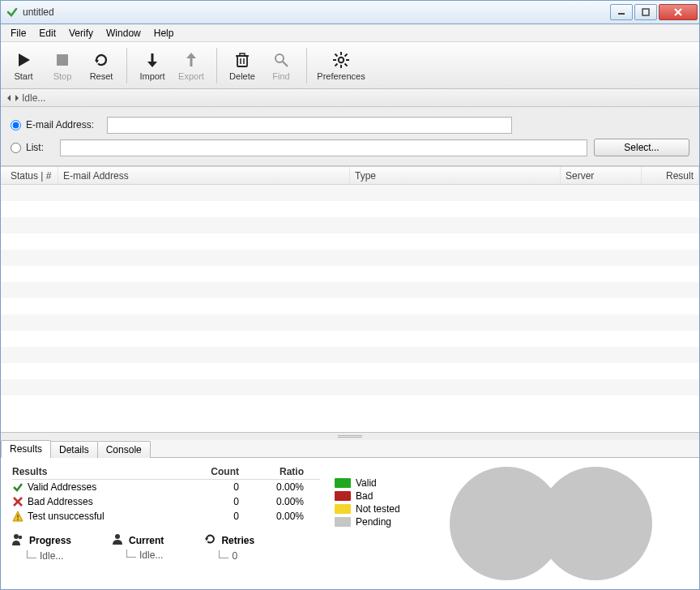  I want to click on col-status: Status | #, so click(32, 175).